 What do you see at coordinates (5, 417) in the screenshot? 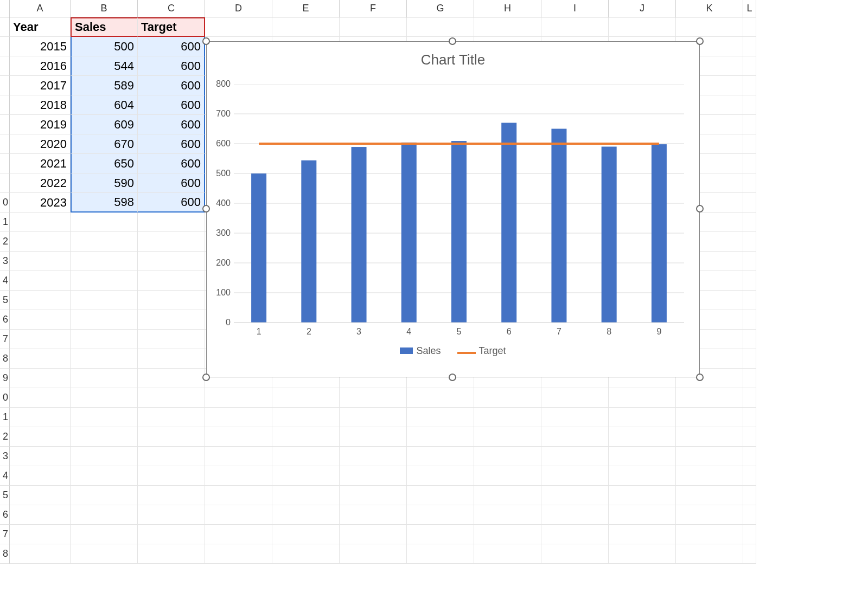
I see `row-header: 1` at bounding box center [5, 417].